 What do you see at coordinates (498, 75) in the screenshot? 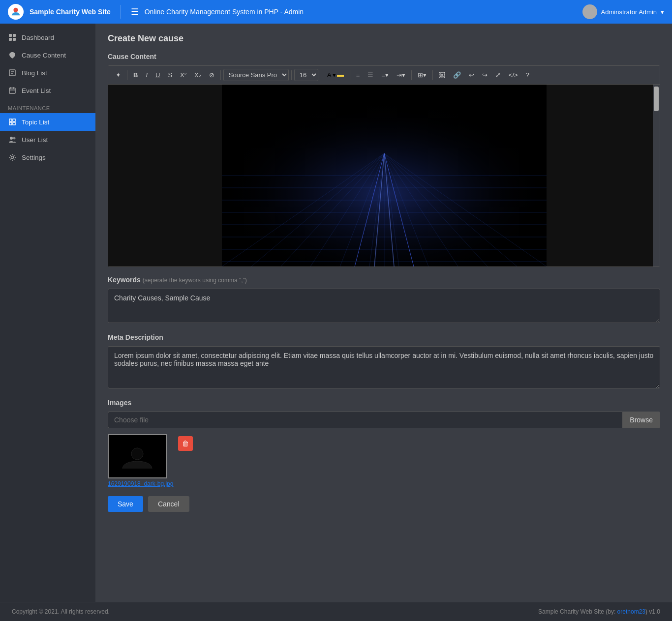
I see `toolbar-fullscreen-btn: ⤢` at bounding box center [498, 75].